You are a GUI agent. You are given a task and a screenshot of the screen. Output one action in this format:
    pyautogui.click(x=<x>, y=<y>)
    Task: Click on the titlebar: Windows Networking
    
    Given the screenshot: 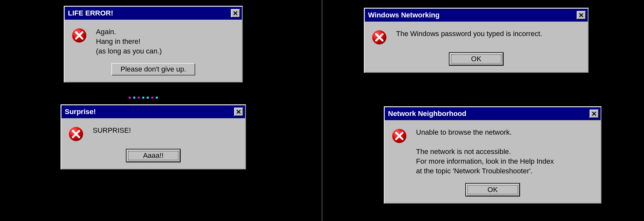 What is the action you would take?
    pyautogui.click(x=476, y=15)
    